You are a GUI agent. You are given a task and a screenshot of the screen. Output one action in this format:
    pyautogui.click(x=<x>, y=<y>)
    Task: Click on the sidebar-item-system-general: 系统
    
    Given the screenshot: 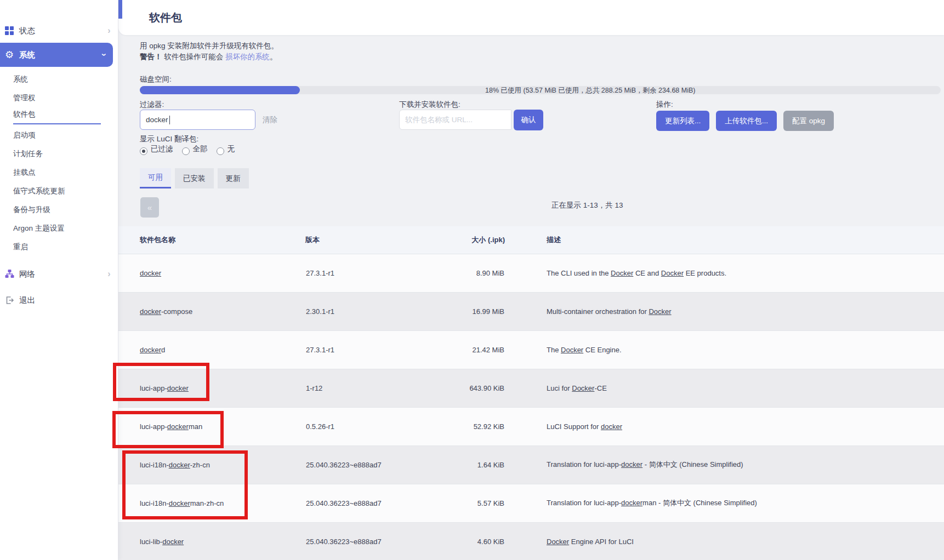 What is the action you would take?
    pyautogui.click(x=59, y=79)
    